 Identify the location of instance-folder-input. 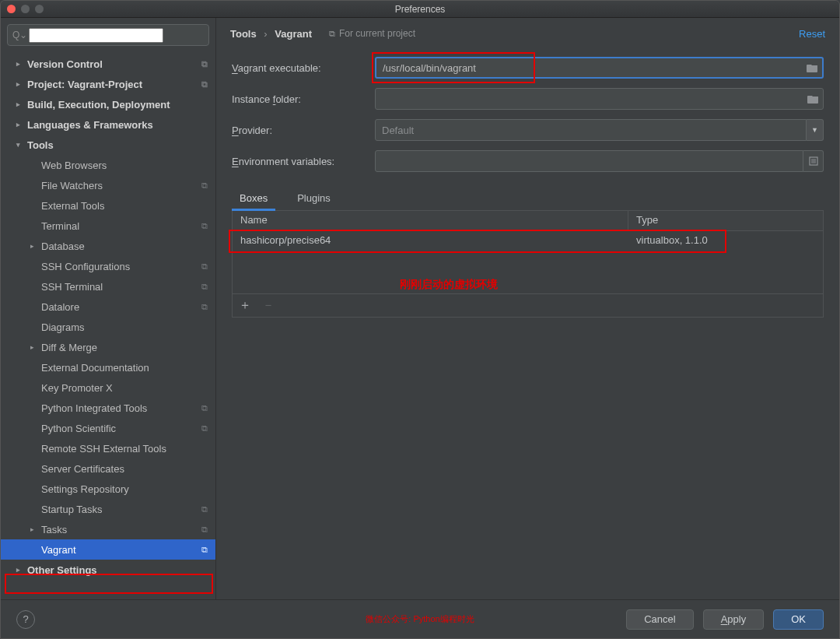
(599, 99).